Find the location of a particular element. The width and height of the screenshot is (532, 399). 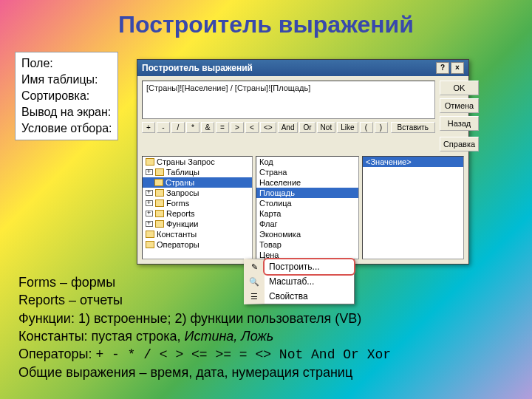

op-gt: > is located at coordinates (237, 127).